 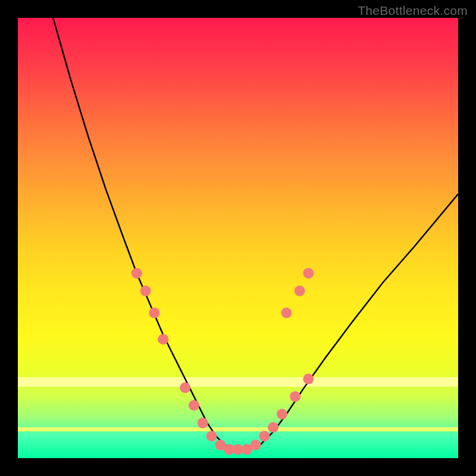 What do you see at coordinates (413, 11) in the screenshot?
I see `watermark-text: TheBottleneck.com` at bounding box center [413, 11].